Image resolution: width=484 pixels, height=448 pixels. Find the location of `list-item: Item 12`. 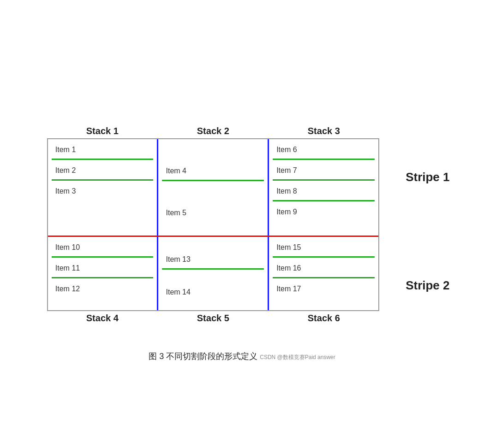

list-item: Item 12 is located at coordinates (102, 288).